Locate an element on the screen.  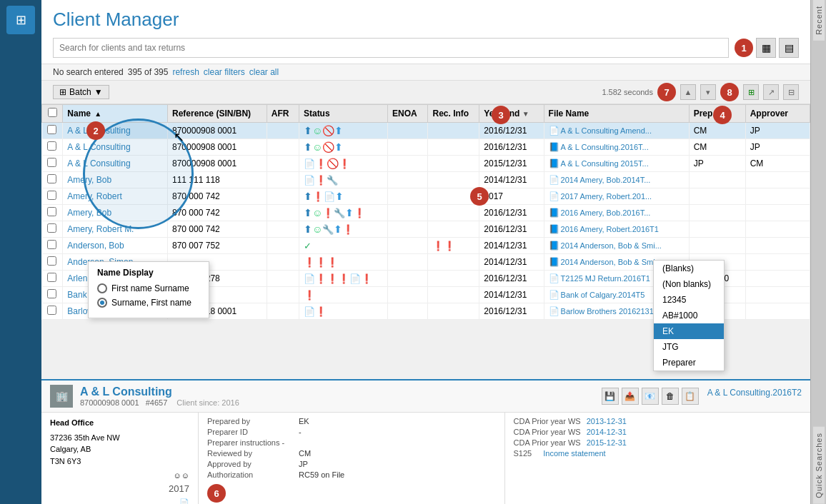
approver-cell: JP is located at coordinates (777, 131).